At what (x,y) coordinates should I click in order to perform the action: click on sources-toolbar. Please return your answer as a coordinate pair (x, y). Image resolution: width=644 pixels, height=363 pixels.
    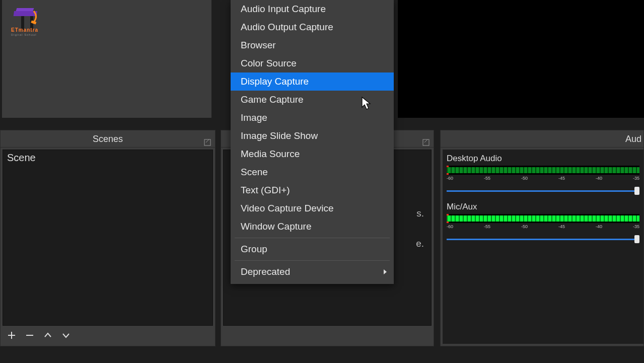
    Looking at the image, I should click on (327, 335).